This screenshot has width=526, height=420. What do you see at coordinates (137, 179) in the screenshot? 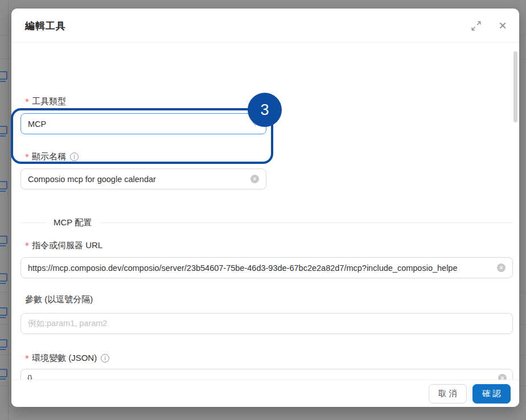
I see `display-name-value: Composio mcp for google calendar` at bounding box center [137, 179].